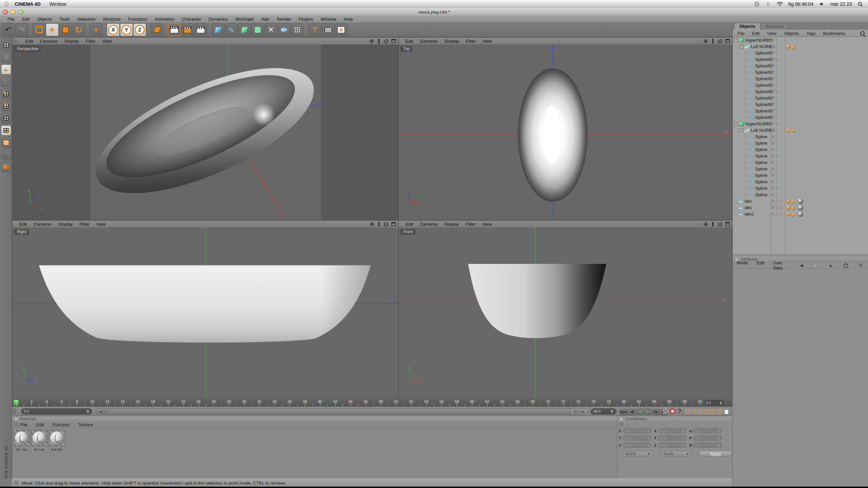  I want to click on undo-icon: ↶, so click(8, 30).